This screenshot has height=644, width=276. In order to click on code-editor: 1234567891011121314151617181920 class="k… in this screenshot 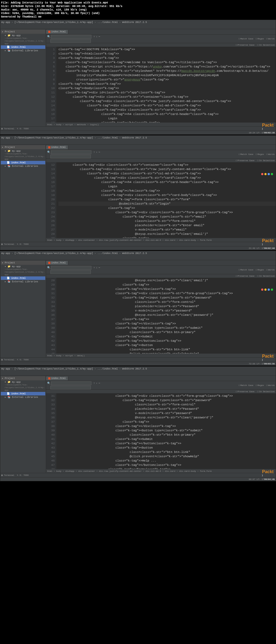, I will do `click(161, 85)`.